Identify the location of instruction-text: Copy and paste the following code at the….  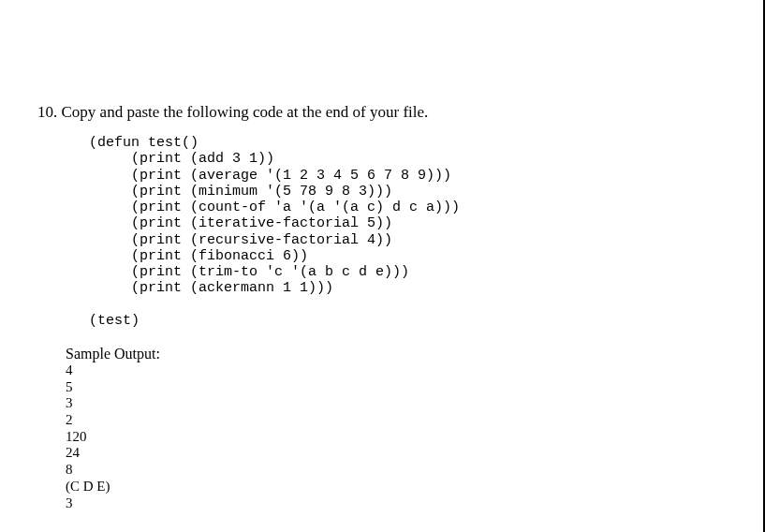
(245, 112).